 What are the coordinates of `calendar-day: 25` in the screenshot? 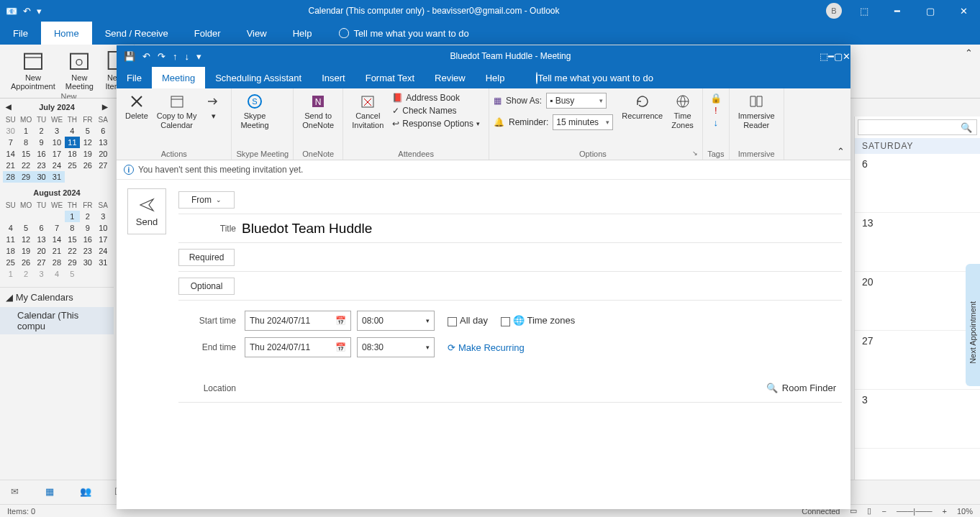 It's located at (72, 165).